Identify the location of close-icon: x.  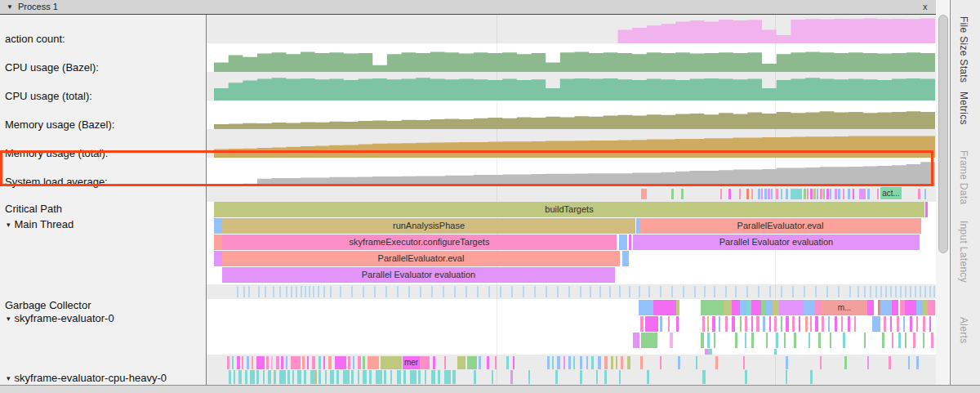
(925, 7).